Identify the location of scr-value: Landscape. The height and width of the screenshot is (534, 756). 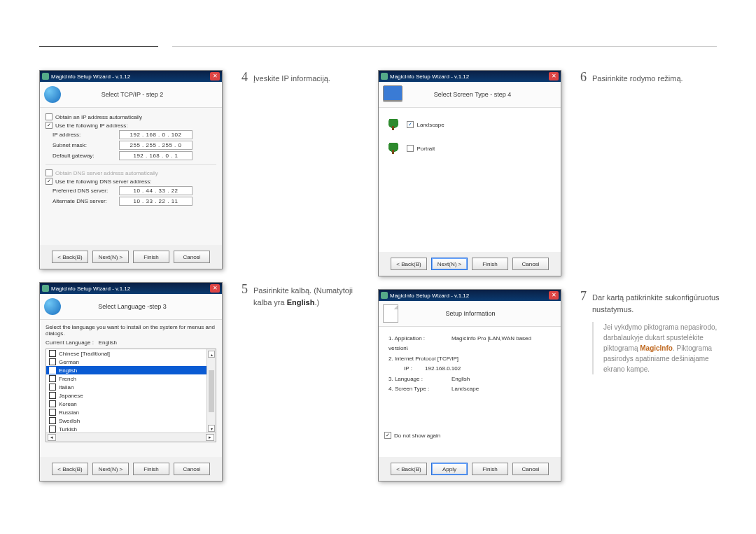
(465, 389).